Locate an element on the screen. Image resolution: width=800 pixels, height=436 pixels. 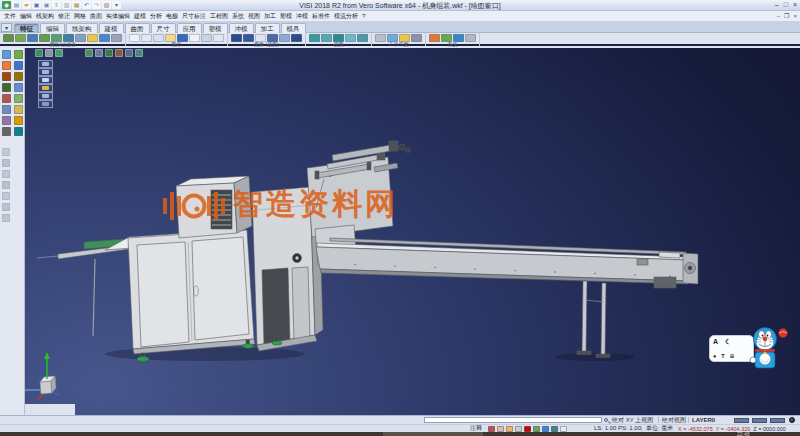
workplane-mode-label: 绝对 XY 上视图 is located at coordinates (632, 420).